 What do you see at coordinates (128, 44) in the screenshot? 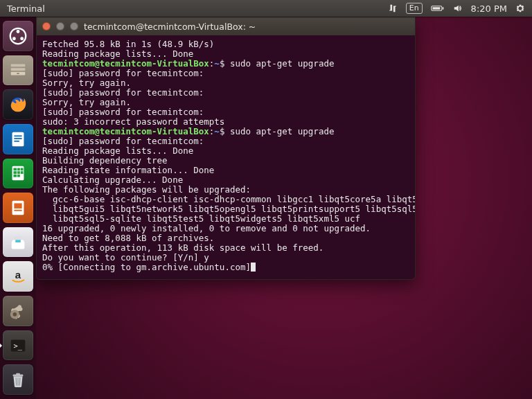
I see `term-line: Fetched 95.8 kB in 1s (48.9 kB/s)` at bounding box center [128, 44].